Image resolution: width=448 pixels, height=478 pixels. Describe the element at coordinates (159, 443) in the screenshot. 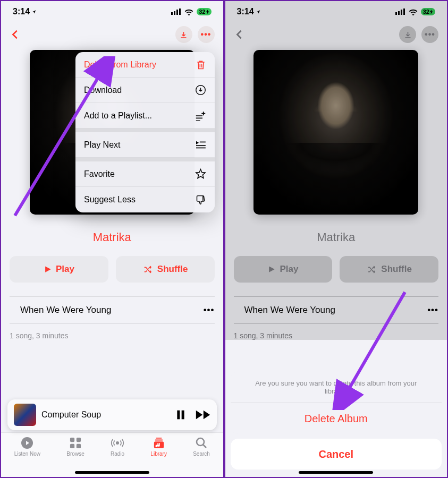

I see `library-icon` at that location.